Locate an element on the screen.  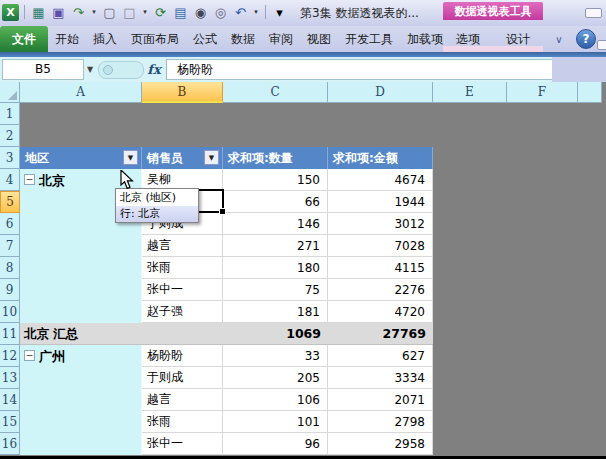
form-grid-icon: ▦ is located at coordinates (38, 12).